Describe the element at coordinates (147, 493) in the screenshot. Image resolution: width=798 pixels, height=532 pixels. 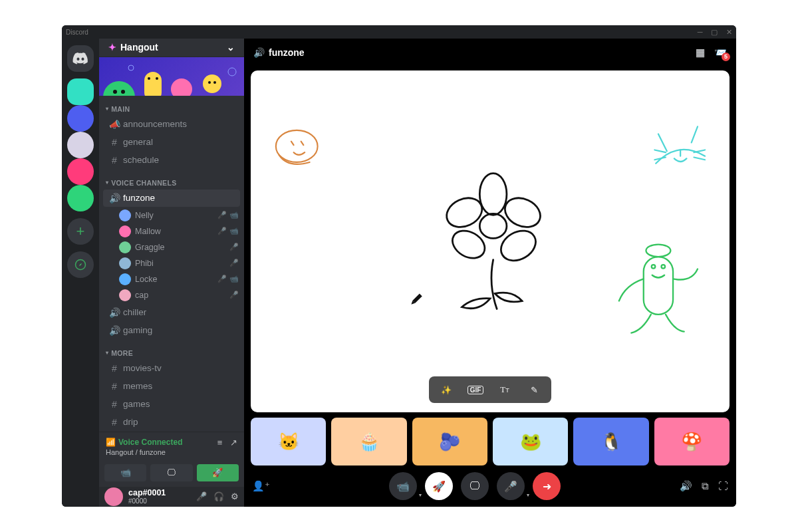
I see `username: cap#0001` at that location.